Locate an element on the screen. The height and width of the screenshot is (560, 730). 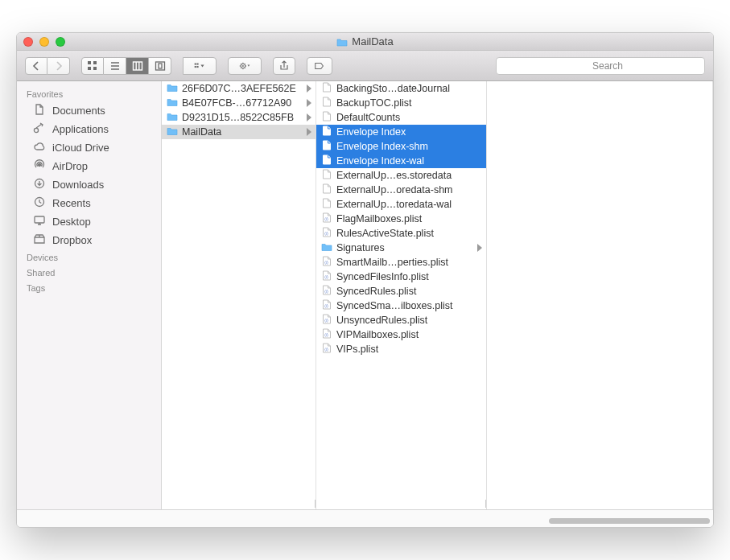
sidebar-section-header: Favorites is located at coordinates (89, 93).